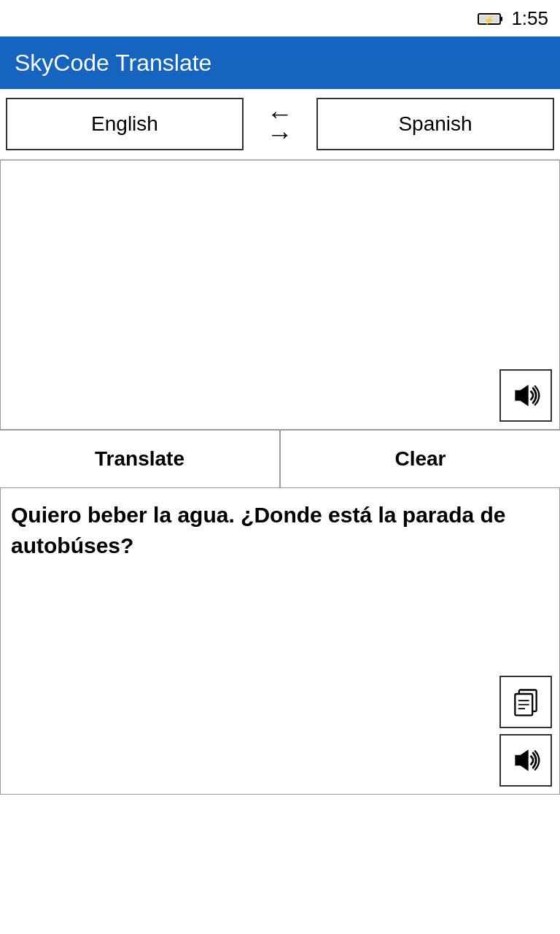 The width and height of the screenshot is (560, 934). What do you see at coordinates (526, 395) in the screenshot?
I see `speaker-icon` at bounding box center [526, 395].